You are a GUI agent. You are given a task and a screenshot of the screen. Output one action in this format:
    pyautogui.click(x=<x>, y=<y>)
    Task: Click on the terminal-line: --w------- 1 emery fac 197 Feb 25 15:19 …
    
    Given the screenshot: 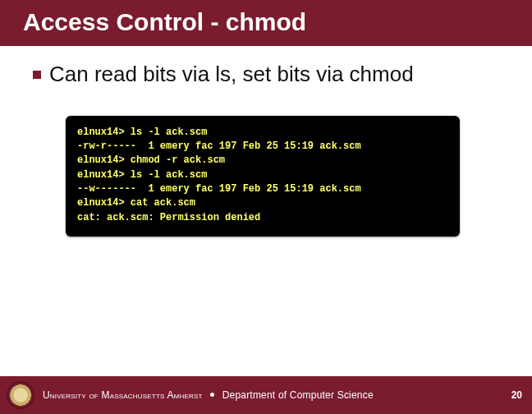 What is the action you would take?
    pyautogui.click(x=263, y=189)
    